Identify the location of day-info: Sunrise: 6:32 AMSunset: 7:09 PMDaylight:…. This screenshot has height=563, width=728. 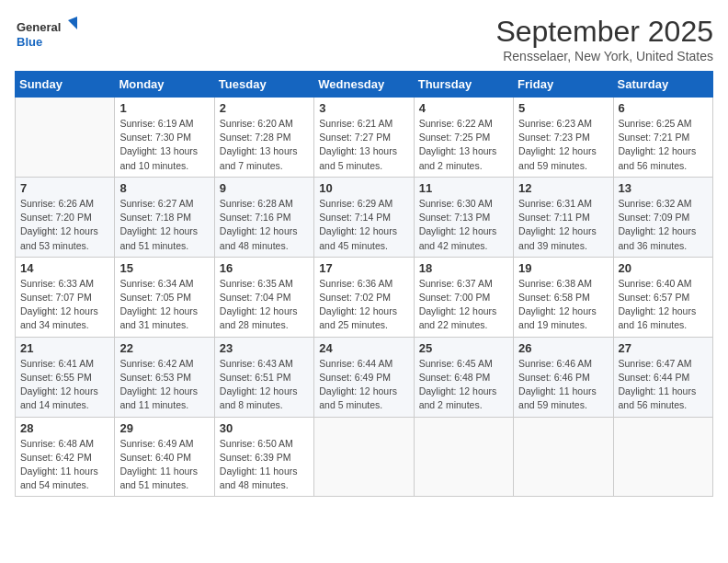
(664, 224).